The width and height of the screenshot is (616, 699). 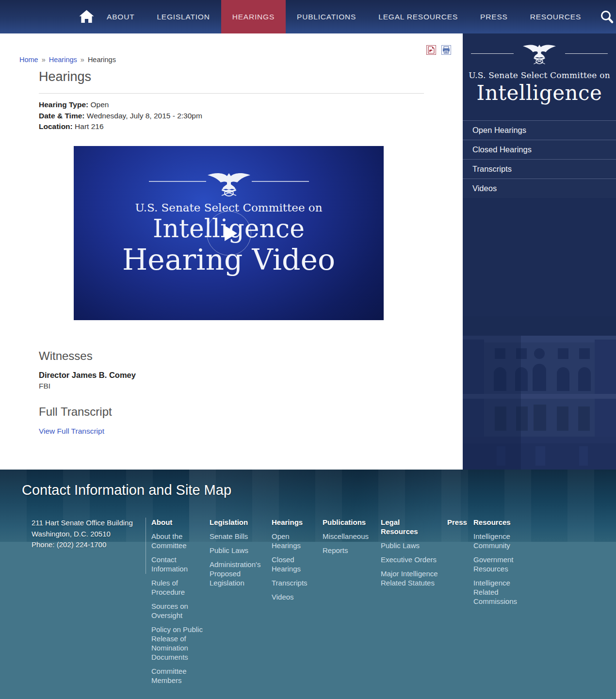 What do you see at coordinates (500, 130) in the screenshot?
I see `sidebar-item-label: Open Hearings` at bounding box center [500, 130].